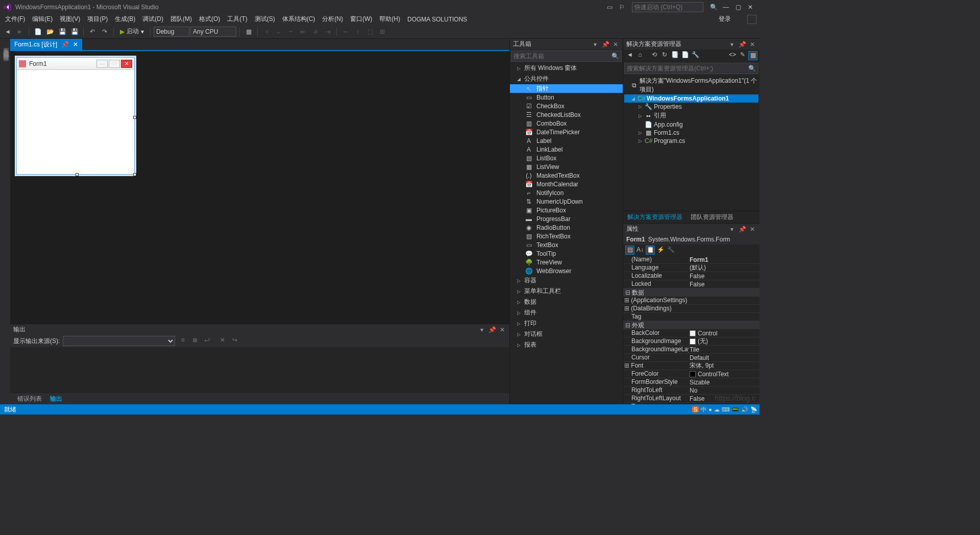 The height and width of the screenshot is (535, 980). Describe the element at coordinates (752, 19) in the screenshot. I see `avatar-icon` at that location.